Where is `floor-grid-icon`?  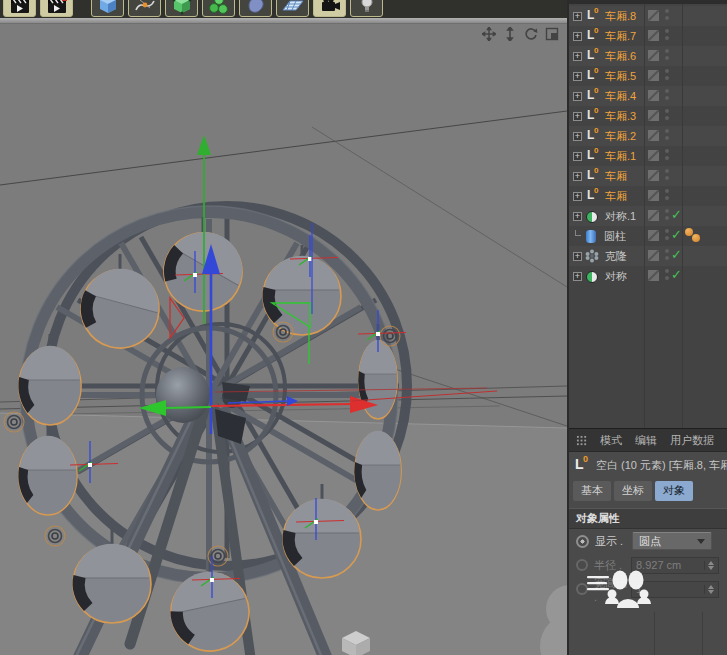 floor-grid-icon is located at coordinates (292, 8).